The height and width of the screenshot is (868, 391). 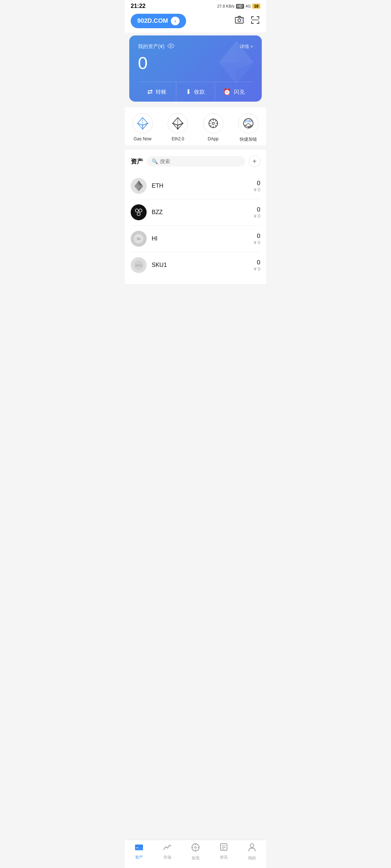 I want to click on sku1-cny: ¥ 0, so click(x=257, y=269).